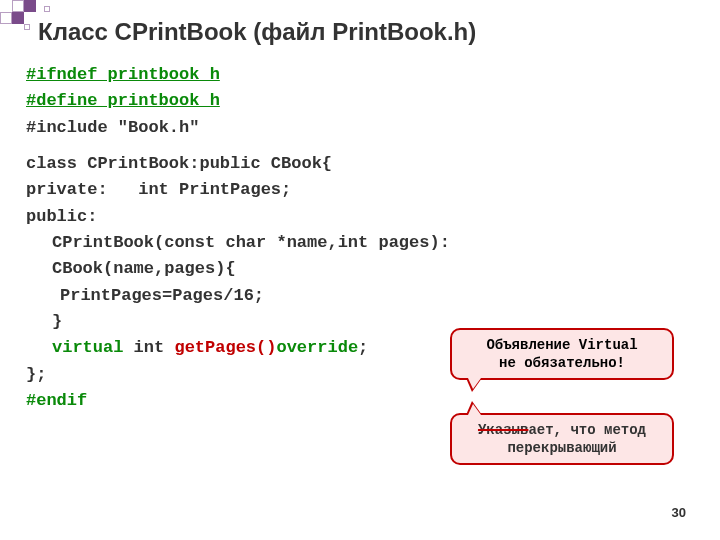  Describe the element at coordinates (562, 363) in the screenshot. I see `callout-text: не обязательно!` at that location.